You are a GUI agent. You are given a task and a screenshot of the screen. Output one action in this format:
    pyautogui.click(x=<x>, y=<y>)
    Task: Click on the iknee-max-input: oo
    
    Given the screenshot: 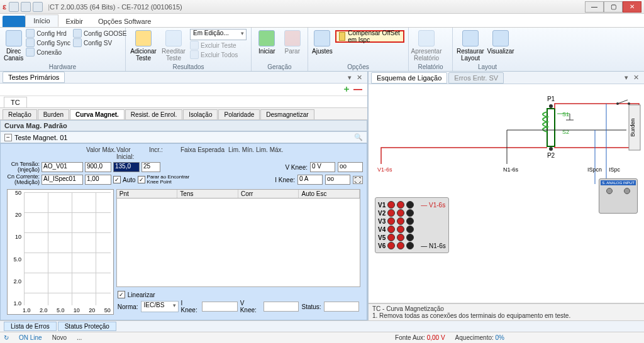 What is the action you would take?
    pyautogui.click(x=338, y=180)
    